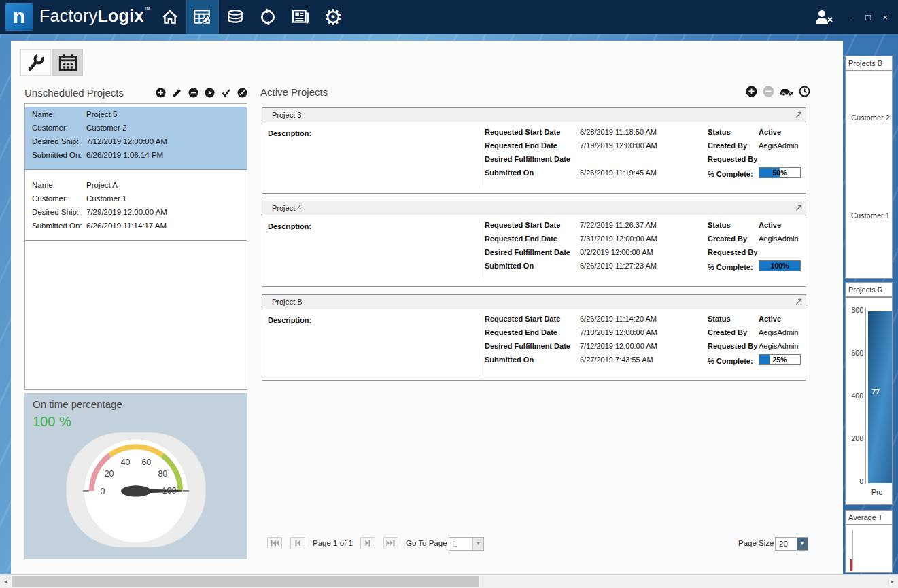 The image size is (898, 588). Describe the element at coordinates (719, 225) in the screenshot. I see `status-label: Status` at that location.